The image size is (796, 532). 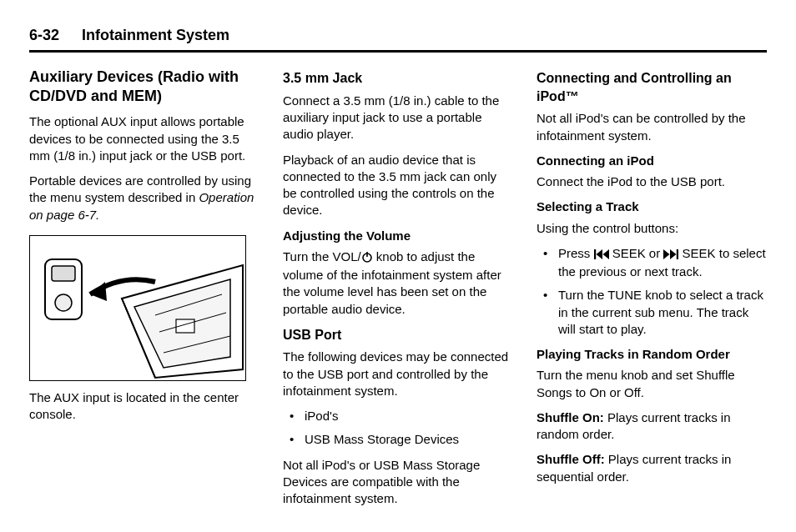 What do you see at coordinates (144, 198) in the screenshot?
I see `paragraph: Portable devices are controlled by using…` at bounding box center [144, 198].